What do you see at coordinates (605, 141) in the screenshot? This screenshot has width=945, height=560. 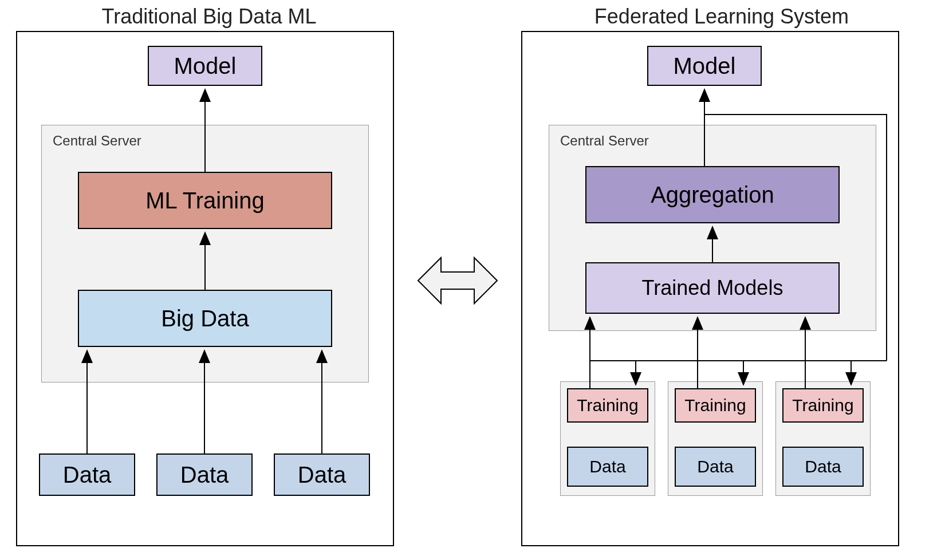 I see `right-server-label: Central Server` at bounding box center [605, 141].